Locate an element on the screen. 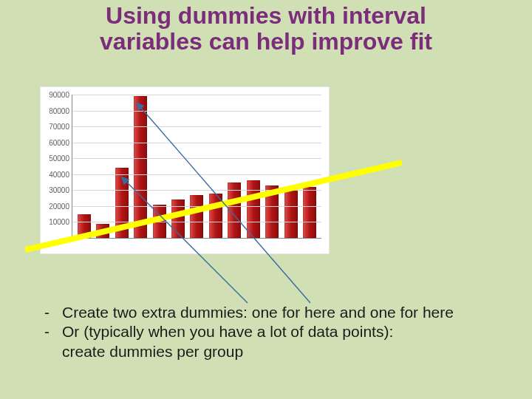 The height and width of the screenshot is (399, 532). y-tick-label: 30000 is located at coordinates (59, 191).